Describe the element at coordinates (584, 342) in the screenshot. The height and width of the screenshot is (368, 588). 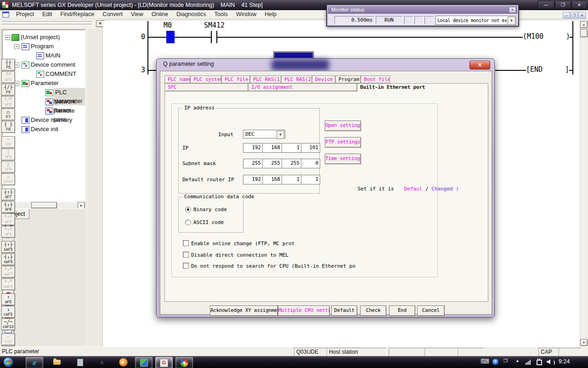
I see `scroll-down-icon: ▼` at that location.